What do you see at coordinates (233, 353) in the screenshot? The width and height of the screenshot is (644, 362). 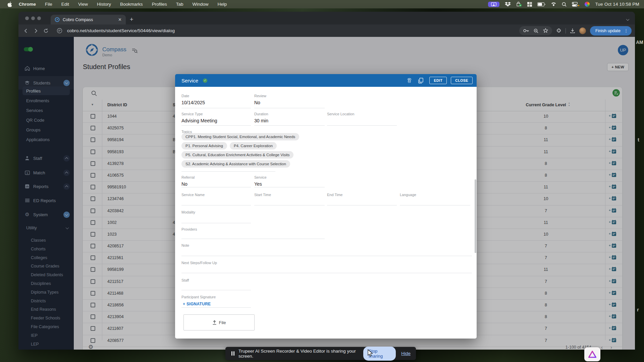 I see `pause-icon` at bounding box center [233, 353].